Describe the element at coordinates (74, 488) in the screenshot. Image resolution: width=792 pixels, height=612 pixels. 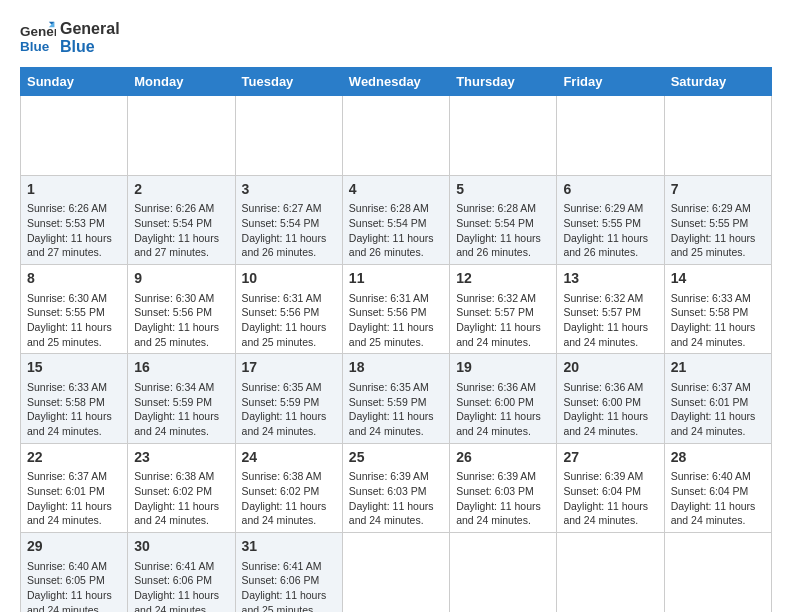
I see `calendar-cell: 22Sunrise: 6:37 AMSunset: 6:01 PMDayligh…` at that location.